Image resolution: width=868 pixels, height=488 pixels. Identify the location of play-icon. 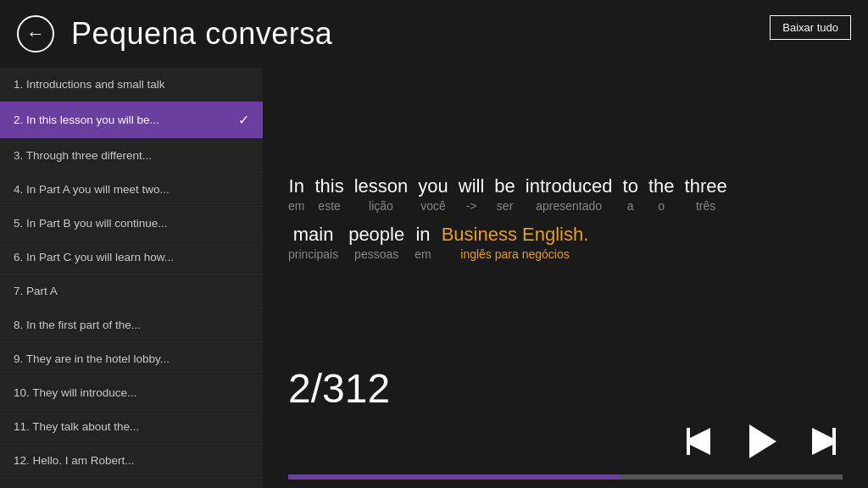
(761, 441).